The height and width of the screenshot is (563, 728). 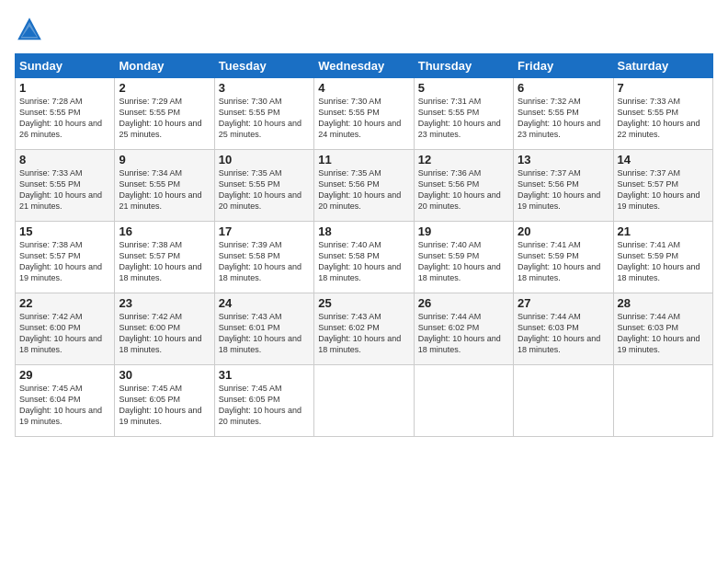 I want to click on calendar-cell: 26Sunrise: 7:44 AMSunset: 6:02 PMDayligh…, so click(x=463, y=329).